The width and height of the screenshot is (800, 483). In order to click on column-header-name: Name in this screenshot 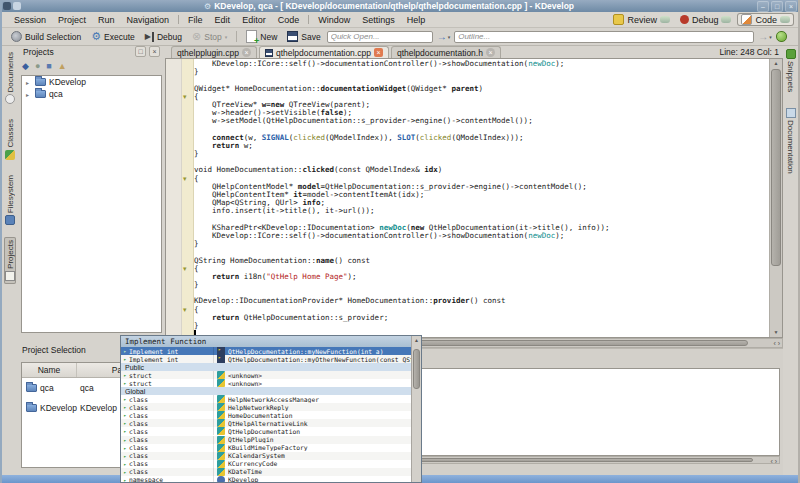, I will do `click(50, 370)`.